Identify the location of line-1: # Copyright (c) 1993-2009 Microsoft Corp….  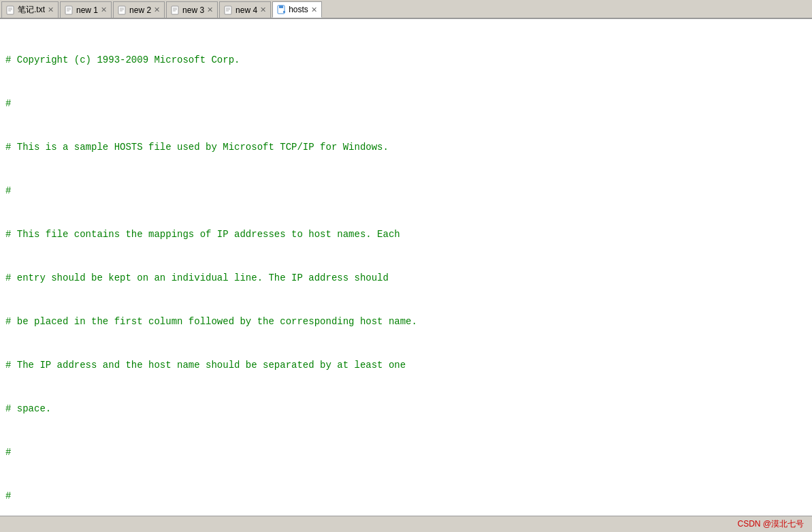
(406, 61).